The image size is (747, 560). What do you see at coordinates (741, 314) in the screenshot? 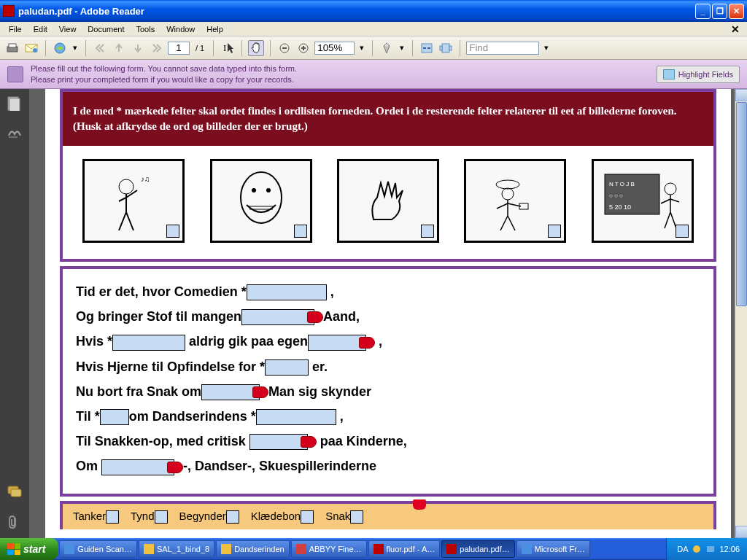
I see `vertical-scrollbar` at bounding box center [741, 314].